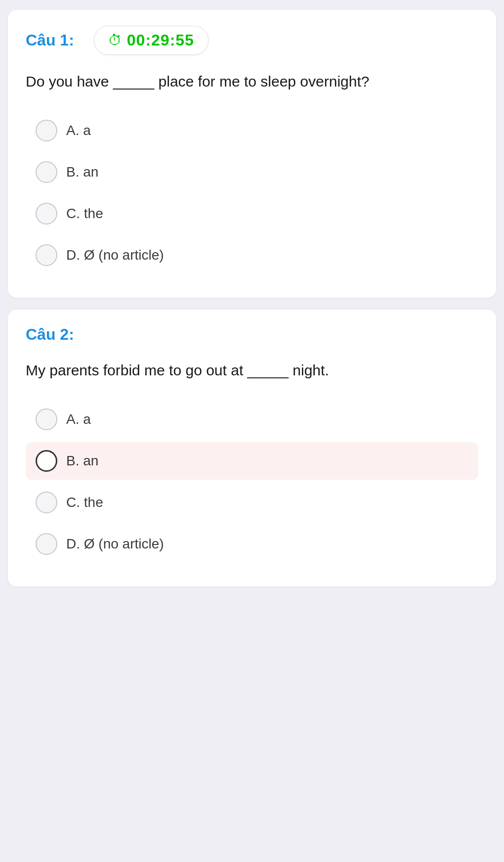  Describe the element at coordinates (46, 214) in the screenshot. I see `radio-q1c` at that location.